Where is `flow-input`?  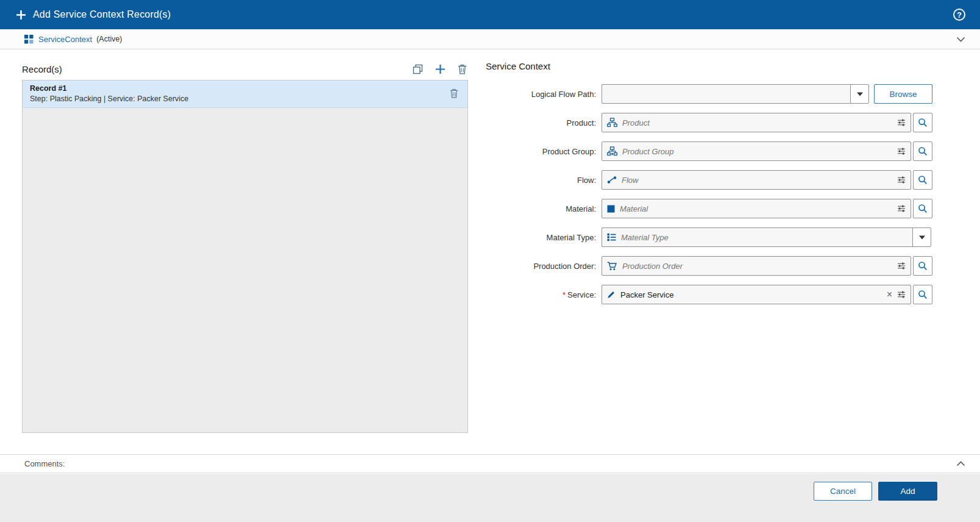 flow-input is located at coordinates (757, 181).